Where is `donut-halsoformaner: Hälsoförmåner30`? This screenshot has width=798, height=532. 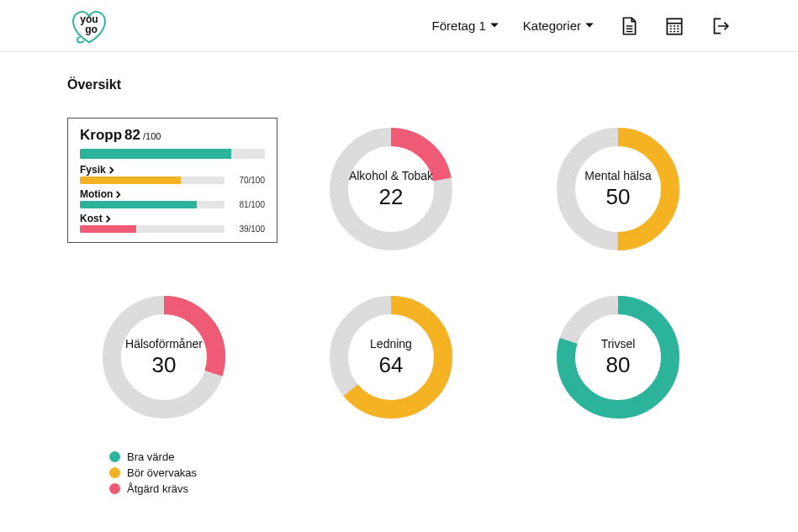 donut-halsoformaner: Hälsoförmåner30 is located at coordinates (164, 357).